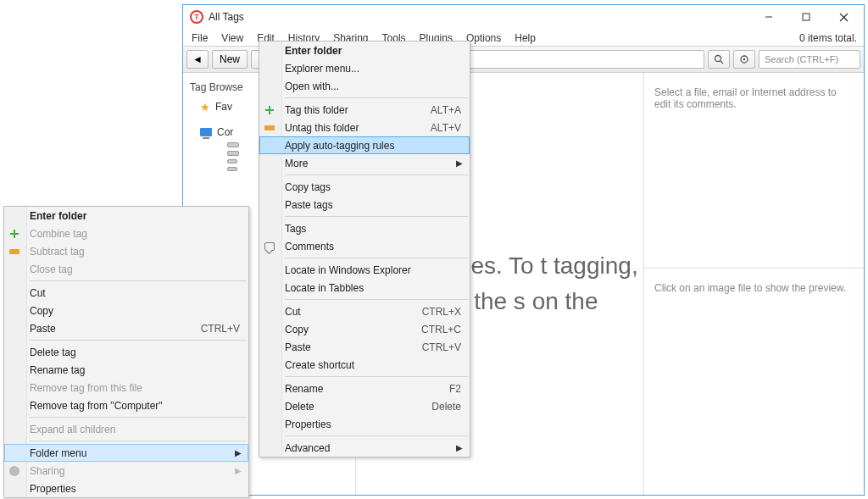  What do you see at coordinates (126, 269) in the screenshot?
I see `ctx1-close-tag: Close tag` at bounding box center [126, 269].